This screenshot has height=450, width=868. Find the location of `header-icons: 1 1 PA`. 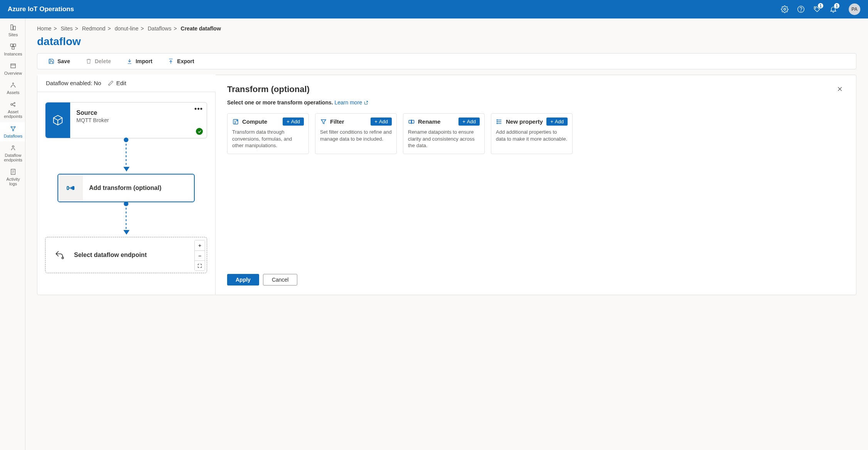

header-icons: 1 1 PA is located at coordinates (821, 9).